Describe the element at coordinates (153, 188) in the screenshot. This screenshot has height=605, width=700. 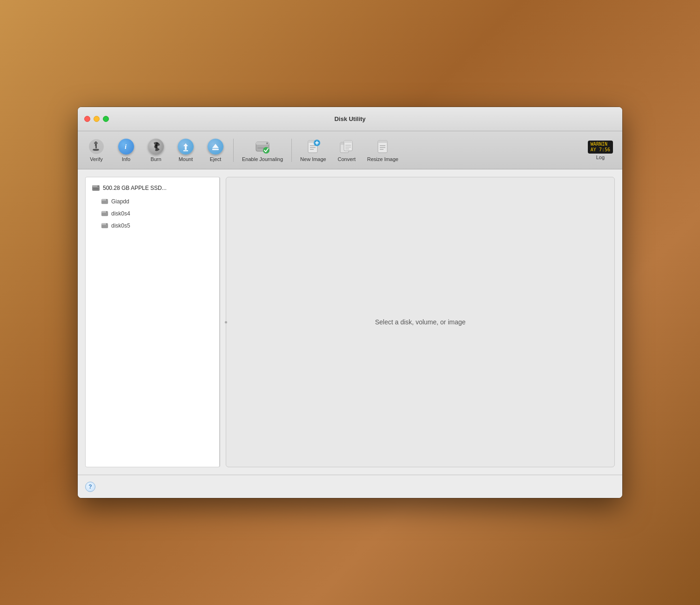
I see `sidebar-disk-item: 500.28 GB APPLE SSD...` at that location.